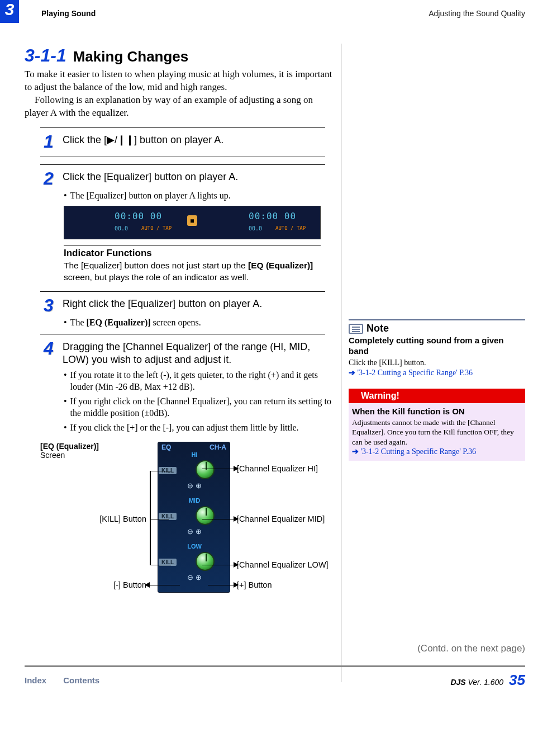 This screenshot has height=756, width=533. I want to click on continued-label: (Contd. on the next page), so click(263, 649).